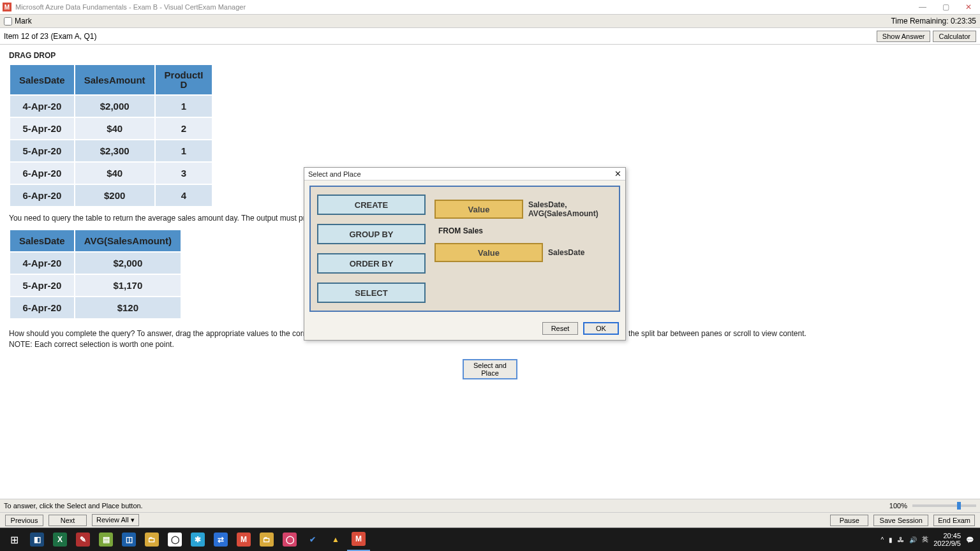  I want to click on mark-label: Mark, so click(23, 21).